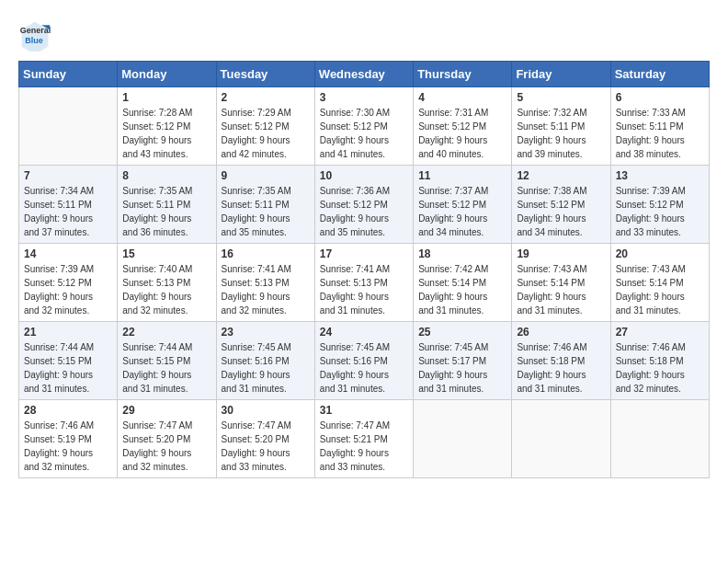 The width and height of the screenshot is (728, 563). What do you see at coordinates (364, 440) in the screenshot?
I see `calendar-cell: 31Sunrise: 7:47 AMSunset: 5:21 PMDayligh…` at bounding box center [364, 440].